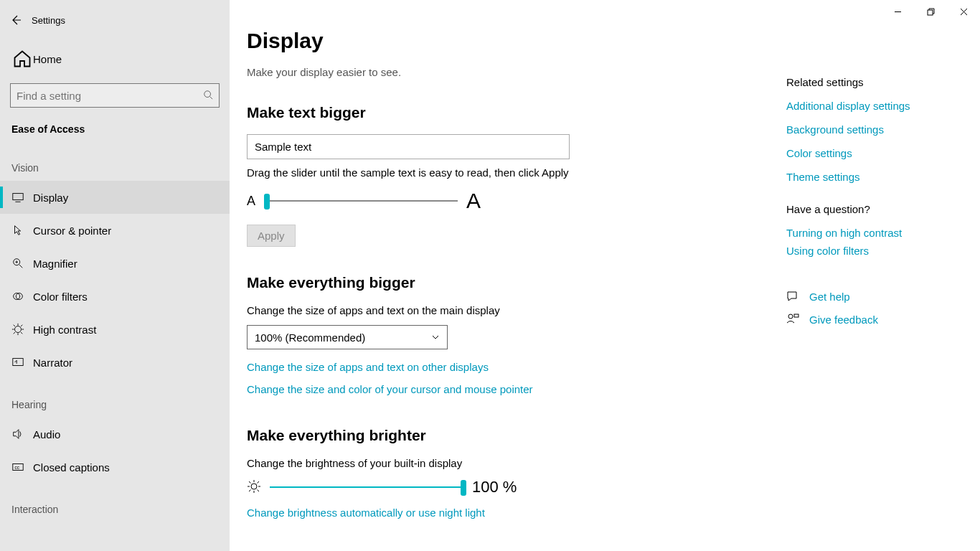 This screenshot has width=980, height=551. I want to click on nav-cursor: Cursor & pointer, so click(115, 230).